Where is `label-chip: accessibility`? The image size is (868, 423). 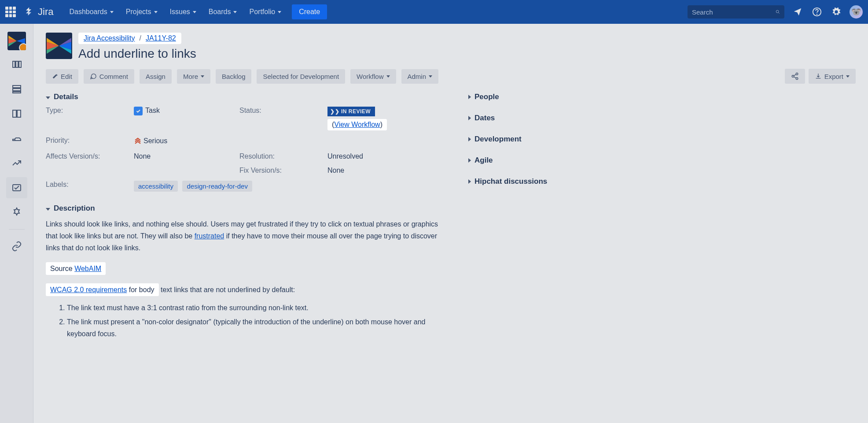 label-chip: accessibility is located at coordinates (156, 186).